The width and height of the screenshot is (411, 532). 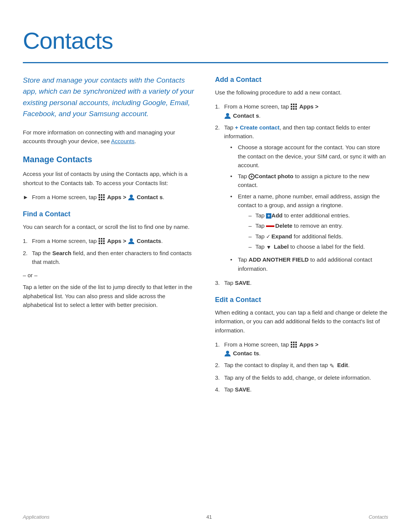 I want to click on arrow-icon: ►, so click(x=26, y=197).